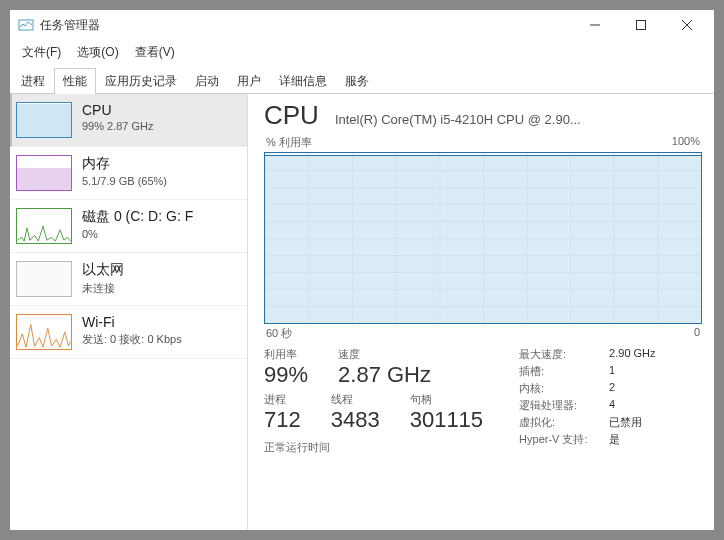 This screenshot has height=540, width=724. I want to click on util-label: 利用率, so click(286, 354).